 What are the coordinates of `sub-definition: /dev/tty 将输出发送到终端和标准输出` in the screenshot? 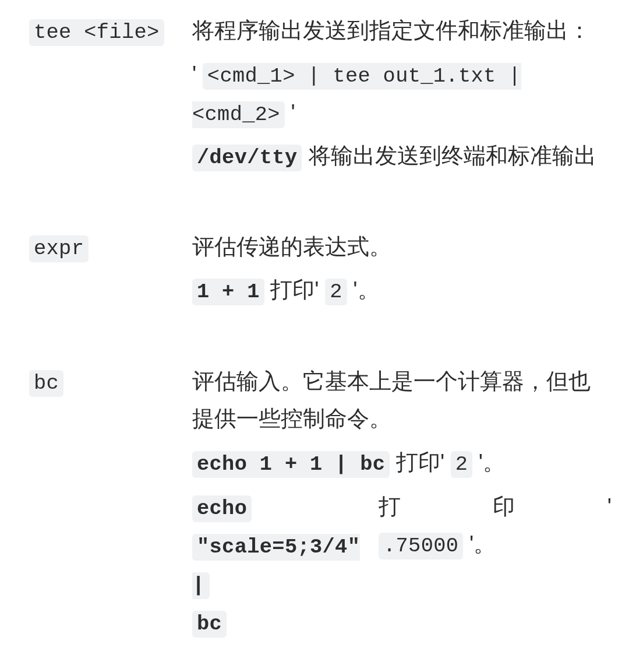 It's located at (402, 156).